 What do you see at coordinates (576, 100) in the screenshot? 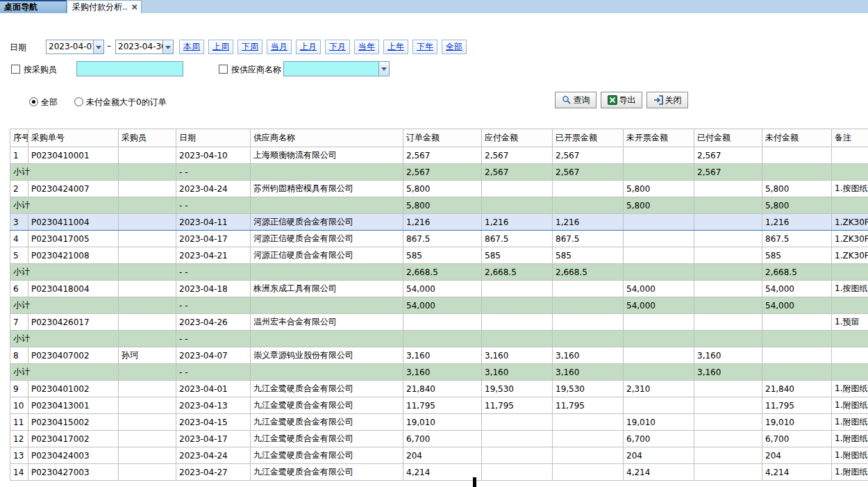
I see `query-button: 查询` at bounding box center [576, 100].